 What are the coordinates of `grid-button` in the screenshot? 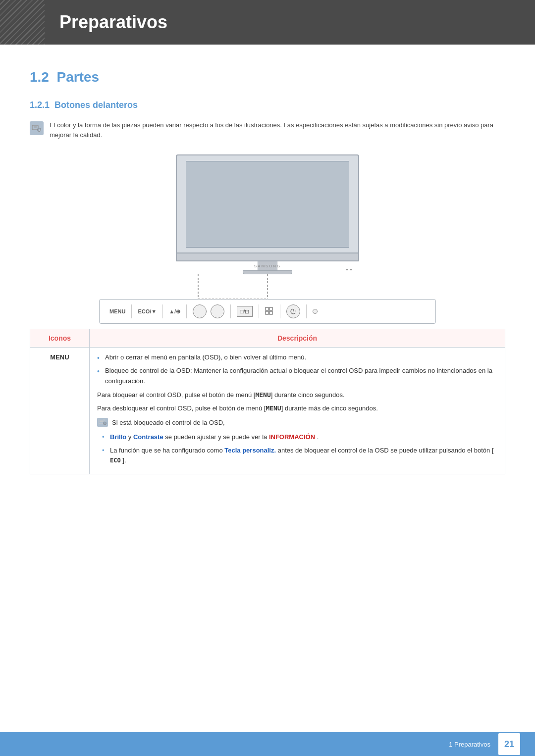 It's located at (269, 311).